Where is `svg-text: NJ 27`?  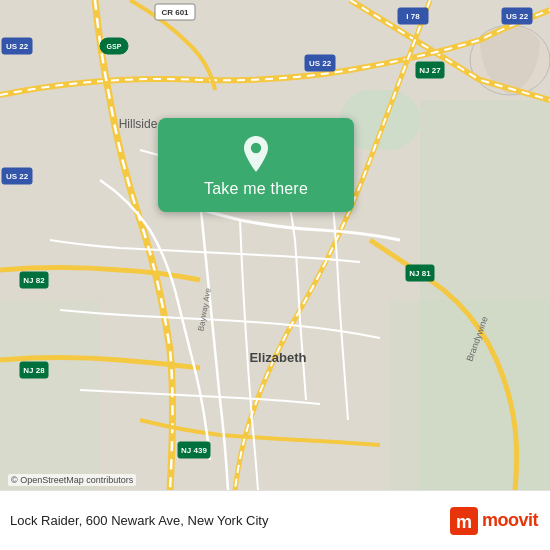 svg-text: NJ 27 is located at coordinates (430, 70).